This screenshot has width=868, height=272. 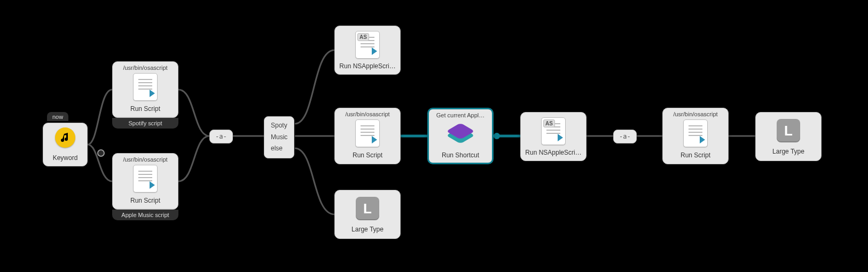 I want to click on run-shortcut-caption: Run Shortcut, so click(x=460, y=156).